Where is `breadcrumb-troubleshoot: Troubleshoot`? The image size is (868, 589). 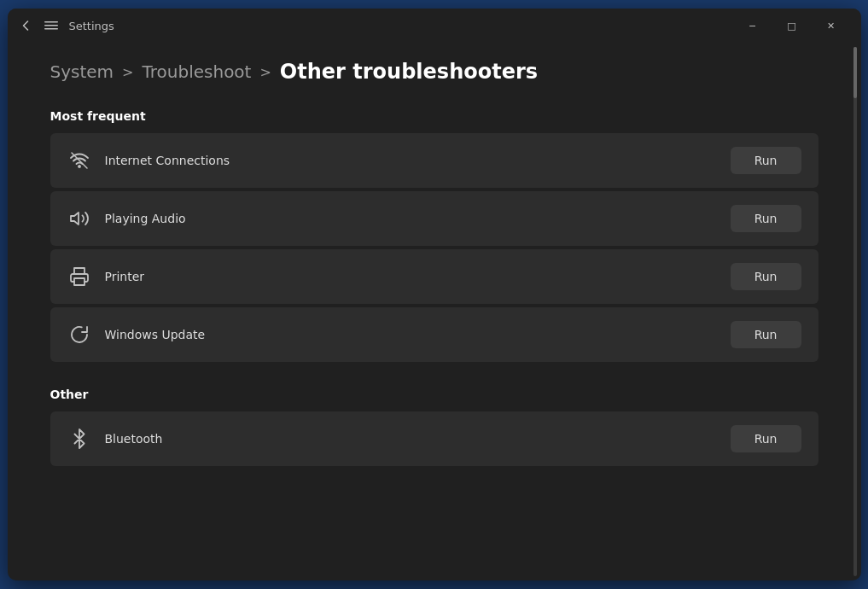 breadcrumb-troubleshoot: Troubleshoot is located at coordinates (197, 72).